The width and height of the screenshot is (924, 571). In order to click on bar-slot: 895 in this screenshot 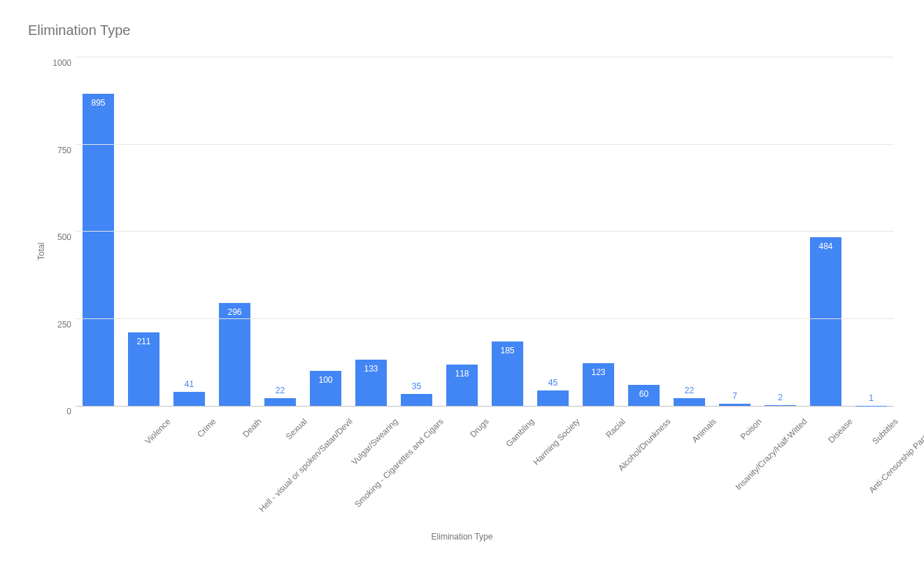, I will do `click(98, 232)`.